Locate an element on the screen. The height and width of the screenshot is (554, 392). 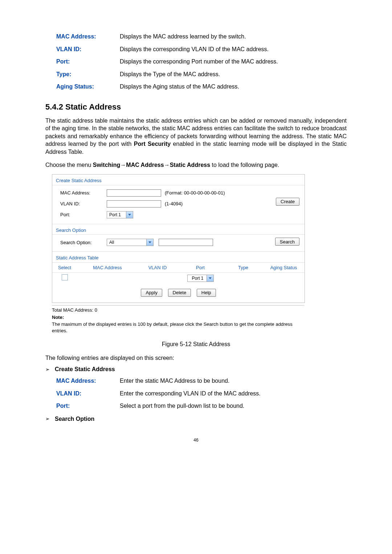
search-button: Search is located at coordinates (287, 242).